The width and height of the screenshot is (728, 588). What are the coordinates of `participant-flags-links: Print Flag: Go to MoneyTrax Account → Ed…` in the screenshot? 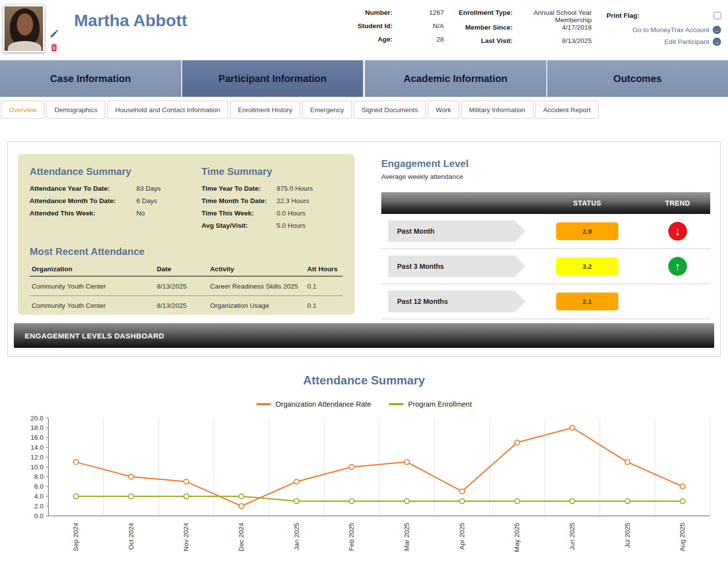 It's located at (664, 30).